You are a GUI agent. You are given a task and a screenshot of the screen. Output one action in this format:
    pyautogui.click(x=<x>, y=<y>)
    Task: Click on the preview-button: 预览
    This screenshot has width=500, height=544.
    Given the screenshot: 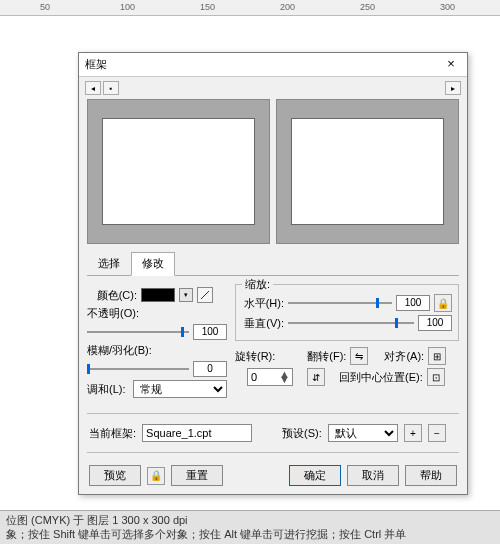 What is the action you would take?
    pyautogui.click(x=115, y=476)
    